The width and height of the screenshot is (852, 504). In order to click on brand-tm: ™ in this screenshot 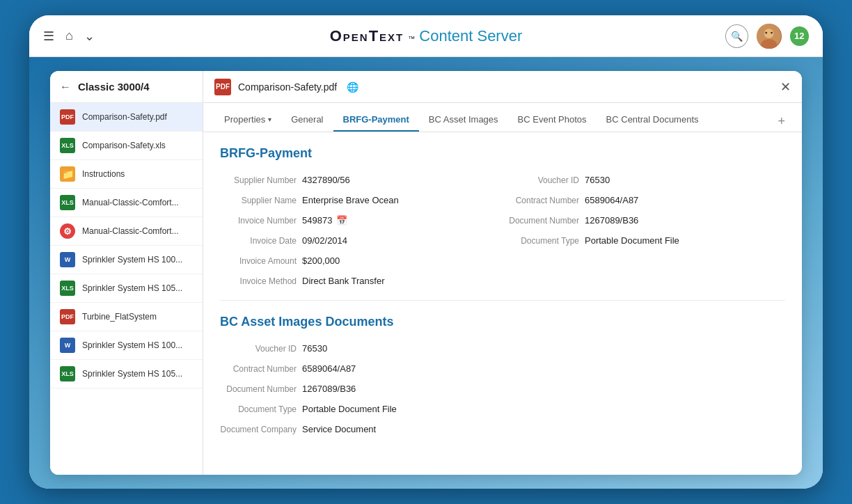, I will do `click(411, 39)`.